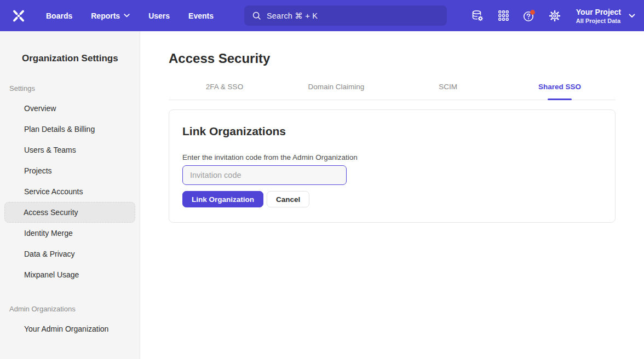 This screenshot has height=359, width=644. Describe the element at coordinates (70, 233) in the screenshot. I see `sidebar-item-identity-merge: Identity Merge` at that location.